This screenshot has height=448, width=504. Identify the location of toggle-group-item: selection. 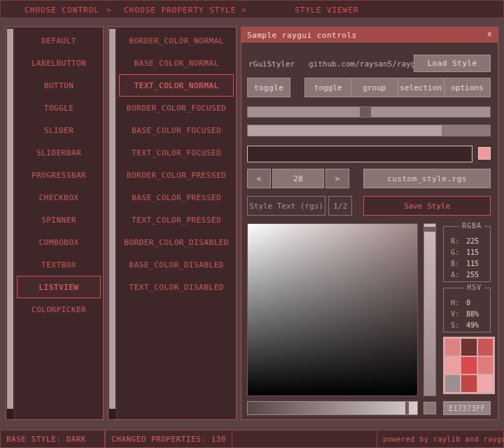
(421, 88).